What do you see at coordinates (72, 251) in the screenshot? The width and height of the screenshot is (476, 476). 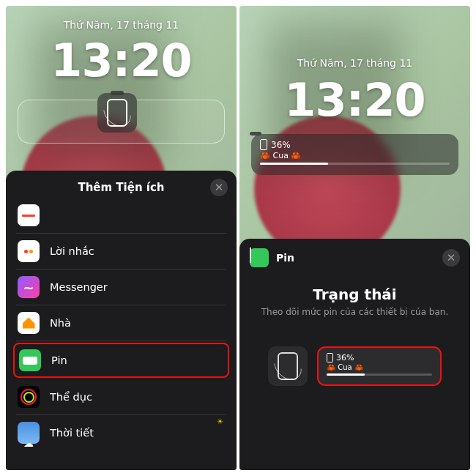 I see `item-label: Lời nhắc` at bounding box center [72, 251].